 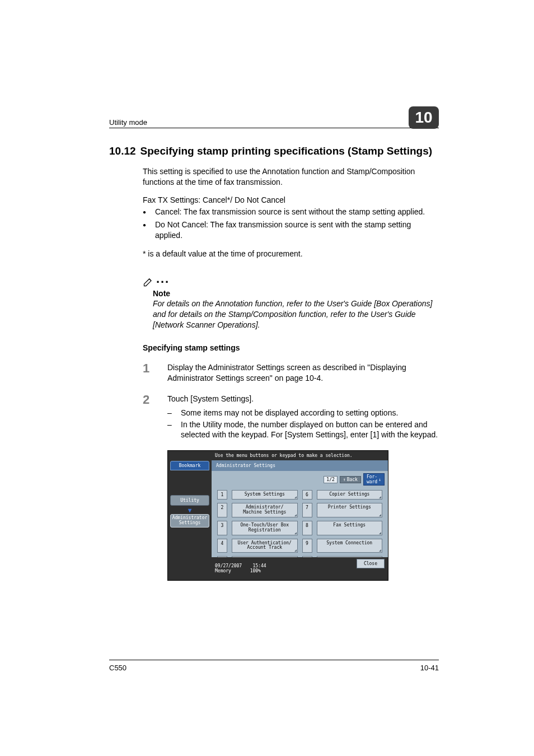 What do you see at coordinates (291, 200) in the screenshot?
I see `settings-line: Fax TX Settings: Cancel*/ Do Not Cancel` at bounding box center [291, 200].